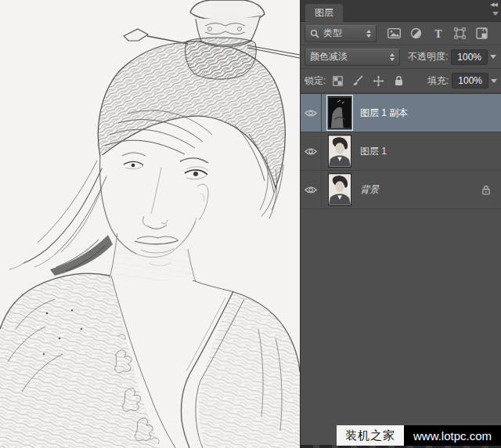 The width and height of the screenshot is (501, 448). Describe the element at coordinates (493, 56) in the screenshot. I see `opacity-dropdown-arrow-icon` at that location.